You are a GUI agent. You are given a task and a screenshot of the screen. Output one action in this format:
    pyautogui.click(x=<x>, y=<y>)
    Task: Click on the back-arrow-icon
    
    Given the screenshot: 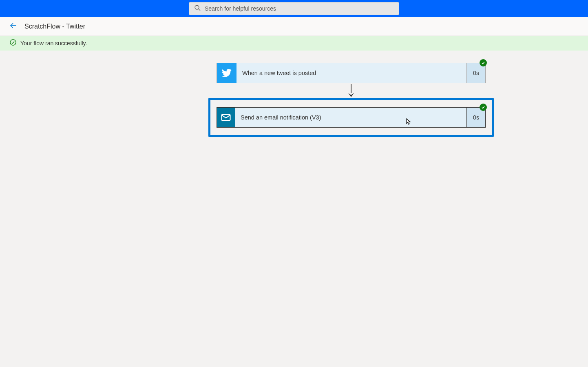 What is the action you would take?
    pyautogui.click(x=13, y=27)
    